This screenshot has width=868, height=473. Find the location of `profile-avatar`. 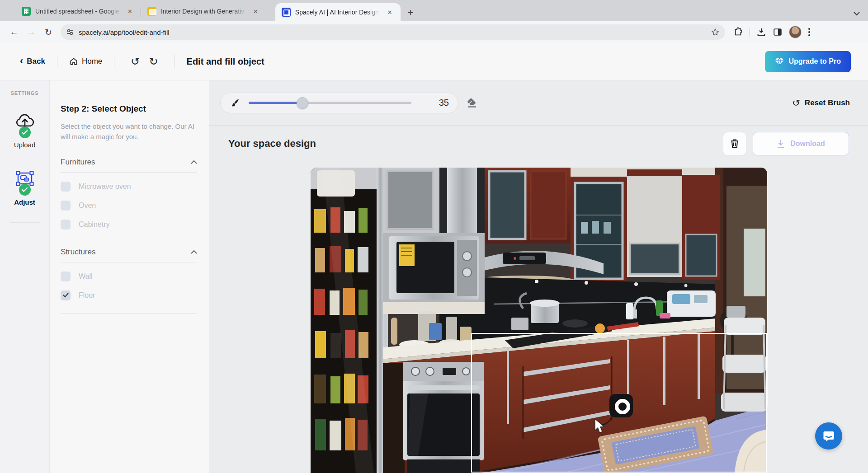

profile-avatar is located at coordinates (795, 32).